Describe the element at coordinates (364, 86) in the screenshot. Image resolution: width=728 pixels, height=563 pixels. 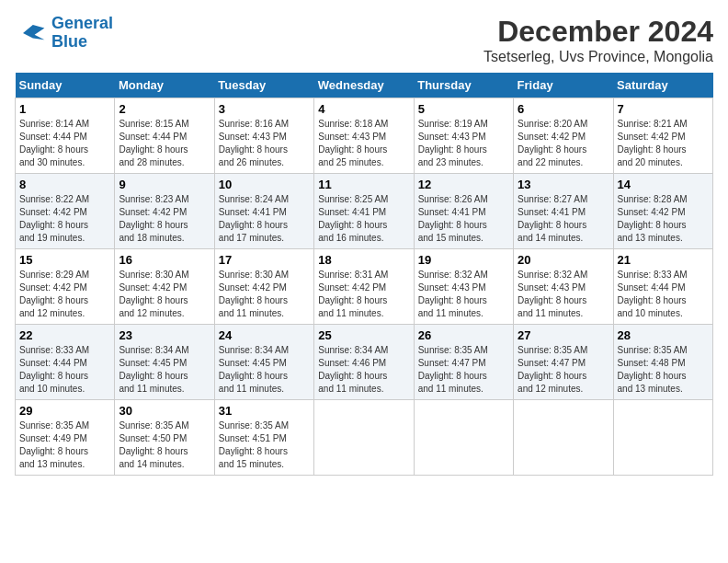
I see `header-wednesday: Wednesday` at that location.